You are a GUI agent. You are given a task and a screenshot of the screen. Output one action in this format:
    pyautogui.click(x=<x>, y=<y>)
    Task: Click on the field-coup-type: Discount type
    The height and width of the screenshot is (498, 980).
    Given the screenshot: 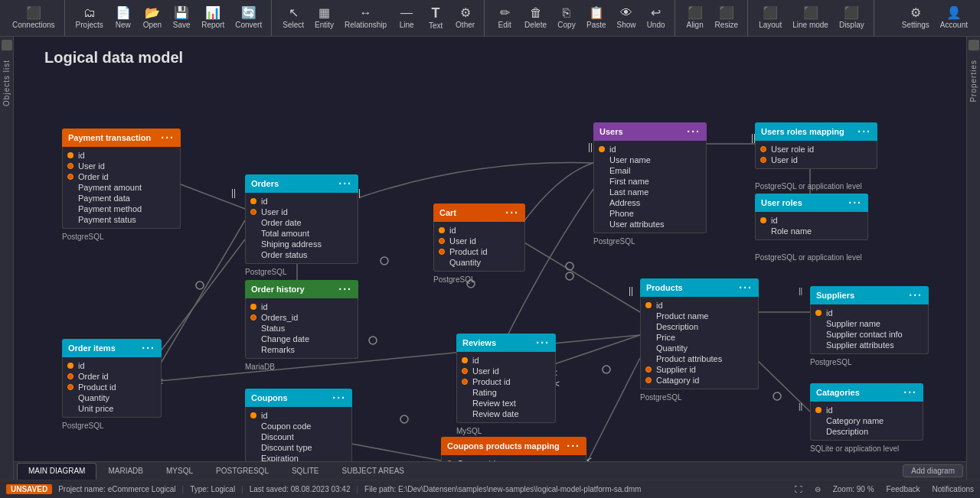 What is the action you would take?
    pyautogui.click(x=299, y=448)
    